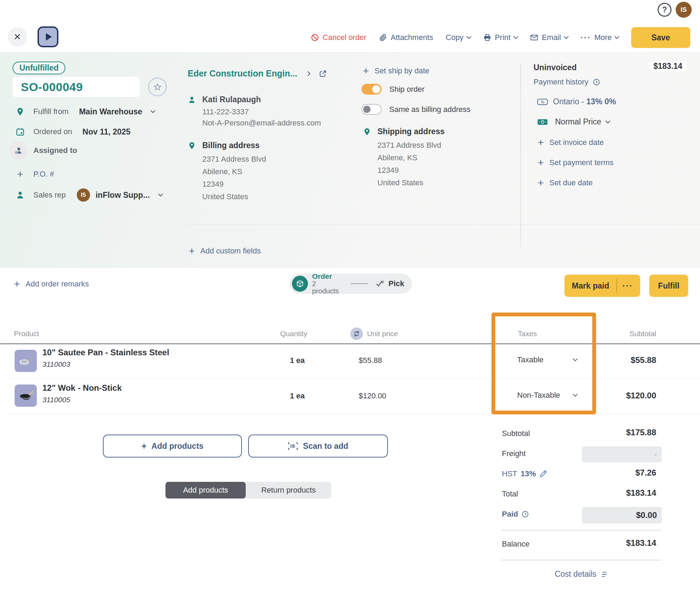 The image size is (700, 591). I want to click on paid-amount-box: $0.00, so click(622, 515).